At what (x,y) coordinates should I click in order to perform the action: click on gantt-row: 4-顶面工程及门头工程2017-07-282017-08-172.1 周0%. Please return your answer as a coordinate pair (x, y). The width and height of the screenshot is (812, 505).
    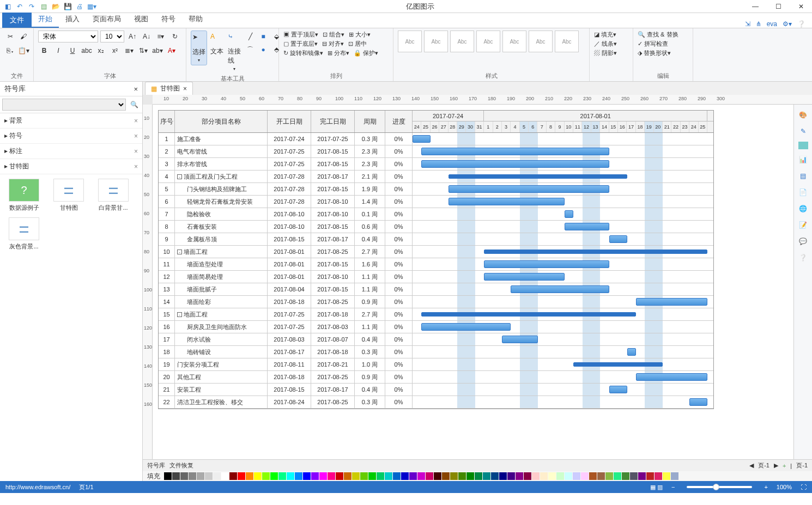
    Looking at the image, I should click on (436, 177).